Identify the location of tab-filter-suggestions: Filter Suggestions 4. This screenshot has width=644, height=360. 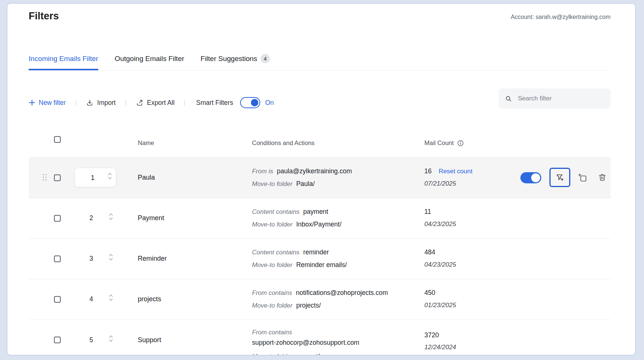
(235, 62).